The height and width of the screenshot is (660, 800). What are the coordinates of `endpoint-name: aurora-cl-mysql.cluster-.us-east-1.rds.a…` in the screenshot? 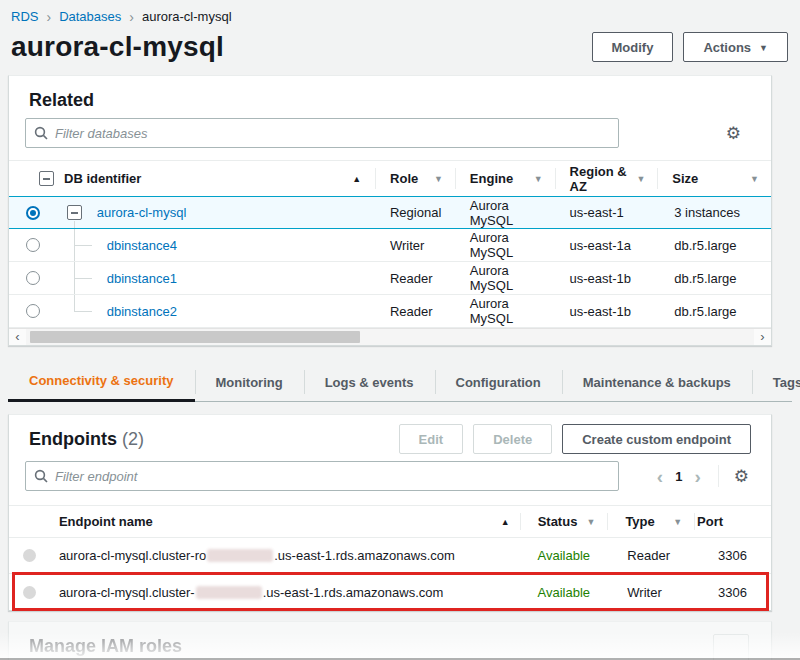 It's located at (247, 592).